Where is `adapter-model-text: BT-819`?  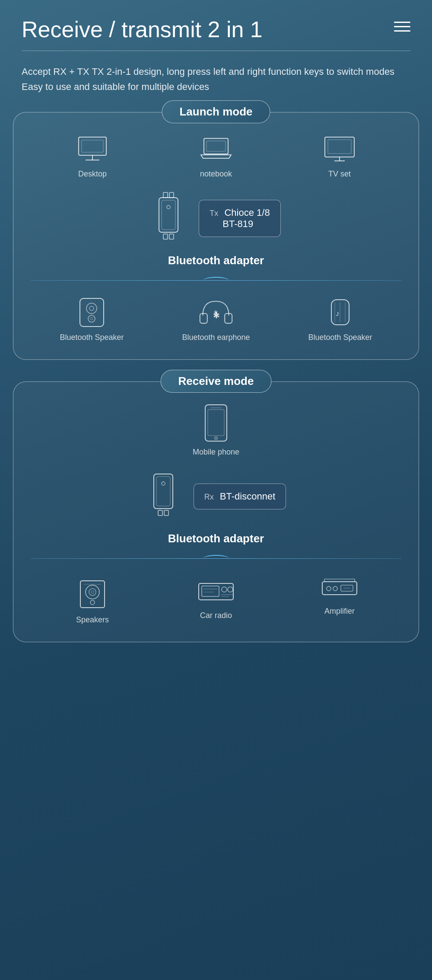 adapter-model-text: BT-819 is located at coordinates (238, 224).